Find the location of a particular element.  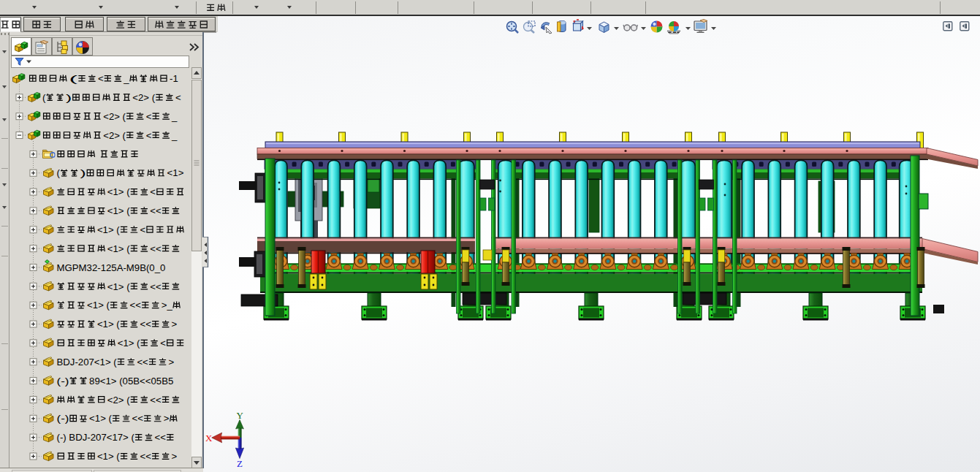

svg-text: Y is located at coordinates (240, 415).